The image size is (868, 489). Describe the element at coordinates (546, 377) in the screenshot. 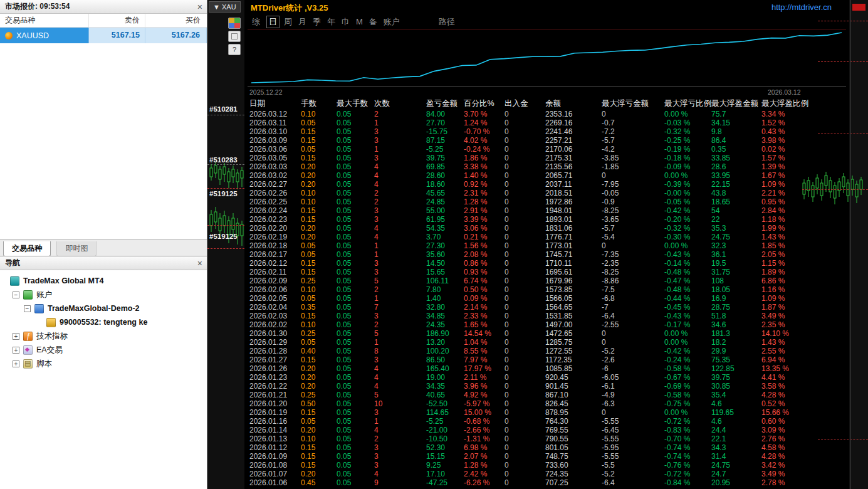

I see `stat-row: 2026.01.230.200.05419.002.11 %0920.45-6.…` at that location.